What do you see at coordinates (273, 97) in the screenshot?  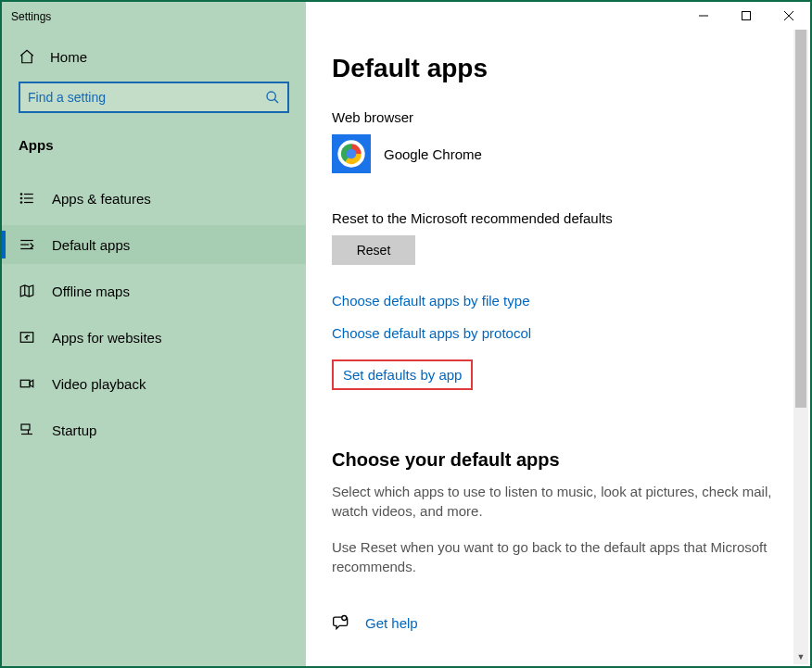 I see `search-icon` at bounding box center [273, 97].